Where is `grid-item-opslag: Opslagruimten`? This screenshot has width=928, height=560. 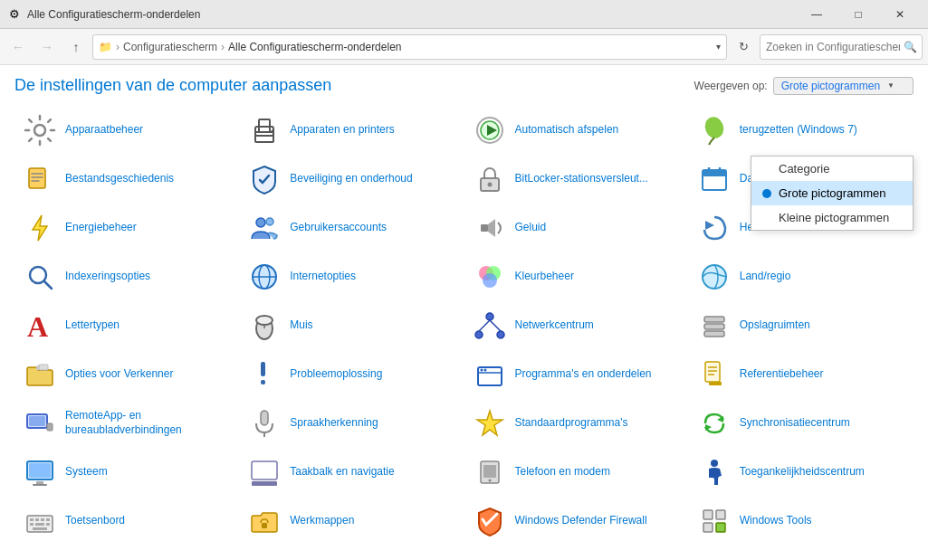 grid-item-opslag: Opslagruimten is located at coordinates (801, 326).